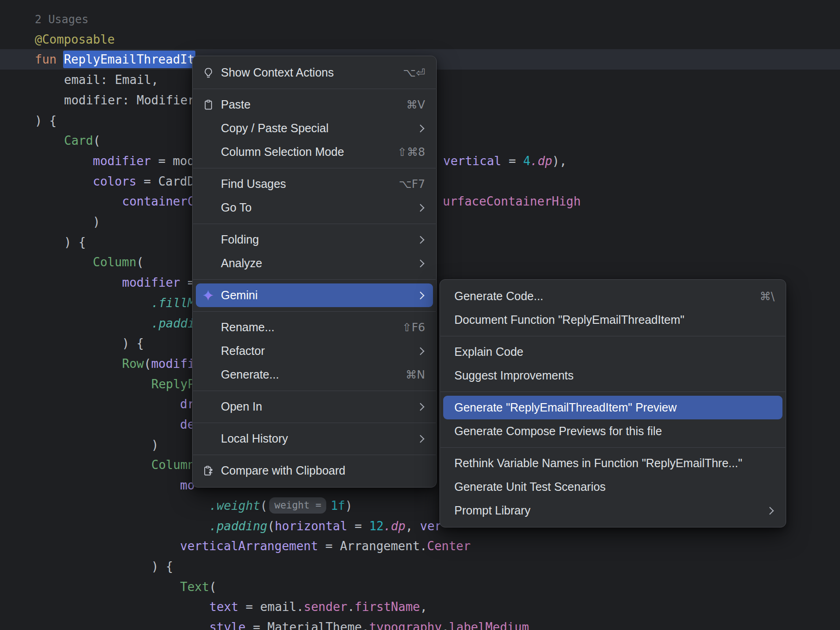  I want to click on code-token: .dp, so click(541, 161).